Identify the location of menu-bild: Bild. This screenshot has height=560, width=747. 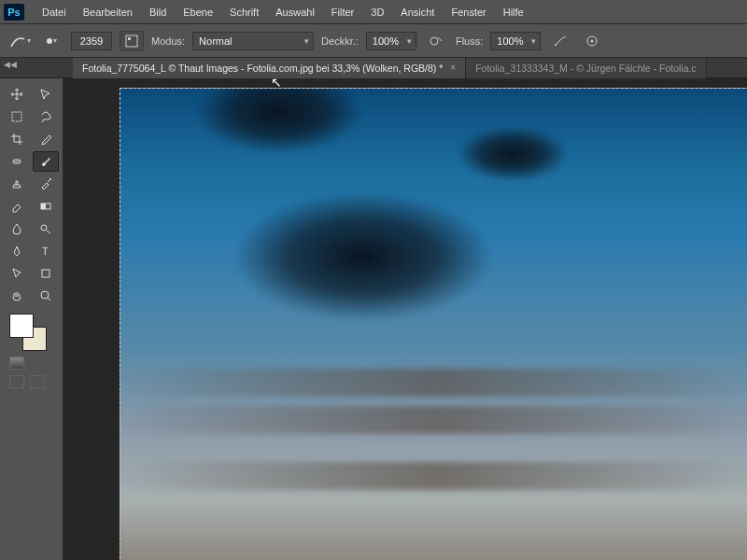
(158, 12).